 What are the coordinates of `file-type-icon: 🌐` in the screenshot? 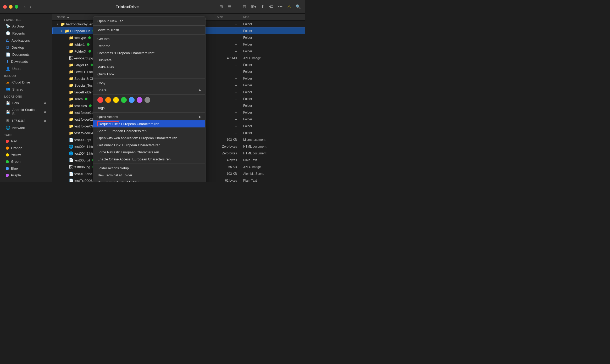 It's located at (71, 147).